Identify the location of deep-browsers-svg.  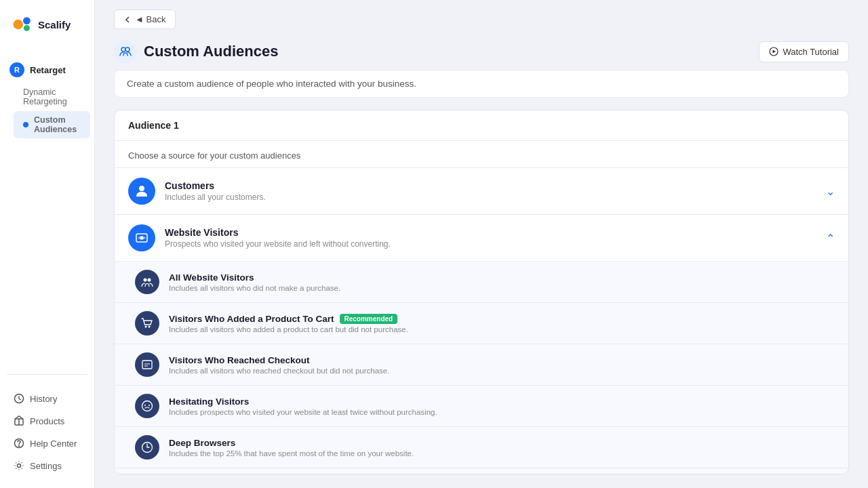
(147, 447).